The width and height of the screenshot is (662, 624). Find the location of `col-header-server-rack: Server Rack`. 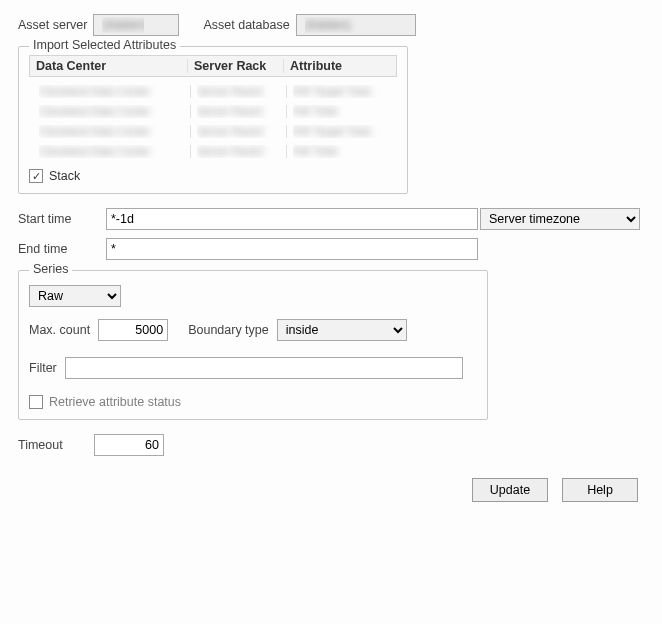

col-header-server-rack: Server Rack is located at coordinates (236, 66).